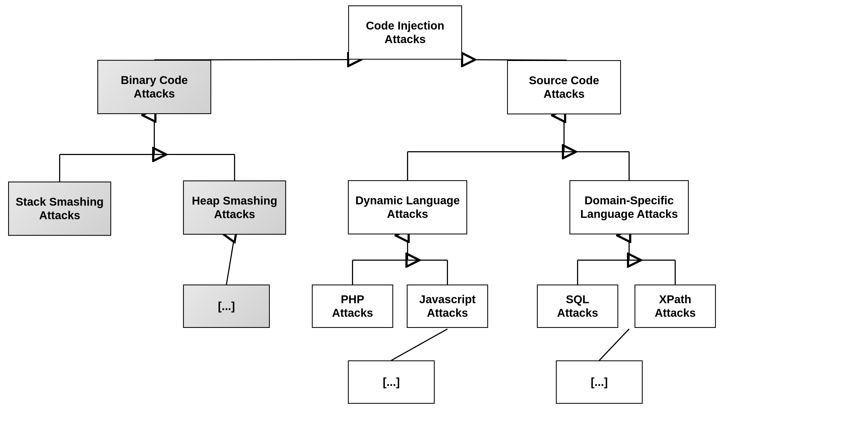  What do you see at coordinates (447, 306) in the screenshot?
I see `javascript-attacks-label: JavascriptAttacks` at bounding box center [447, 306].